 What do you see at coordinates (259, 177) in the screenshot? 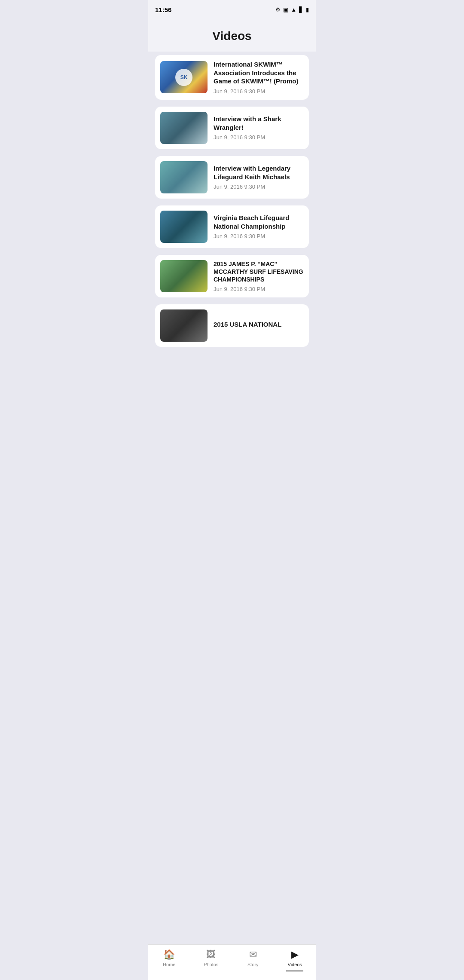
I see `video-info-3: Interview with Legendary Lifeguard Keith…` at bounding box center [259, 177].